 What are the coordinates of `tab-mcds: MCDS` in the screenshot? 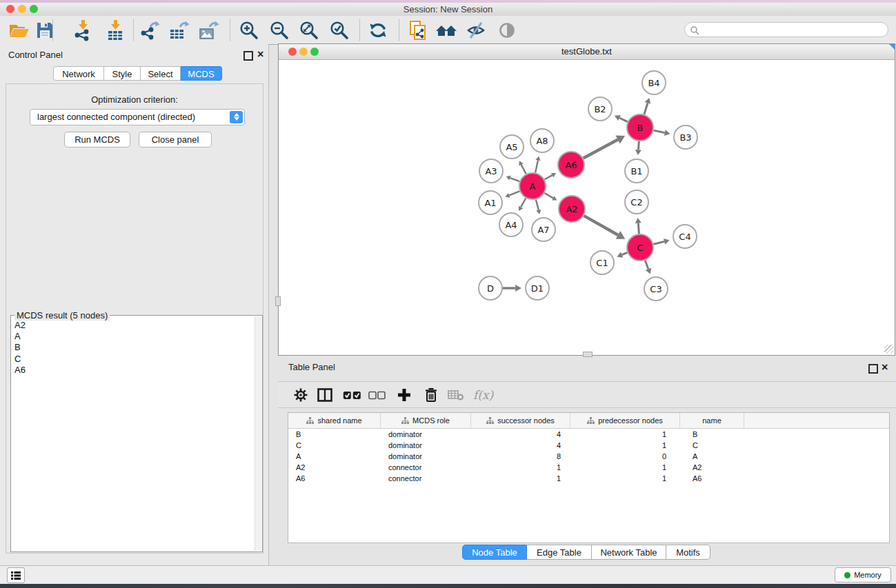 It's located at (201, 73).